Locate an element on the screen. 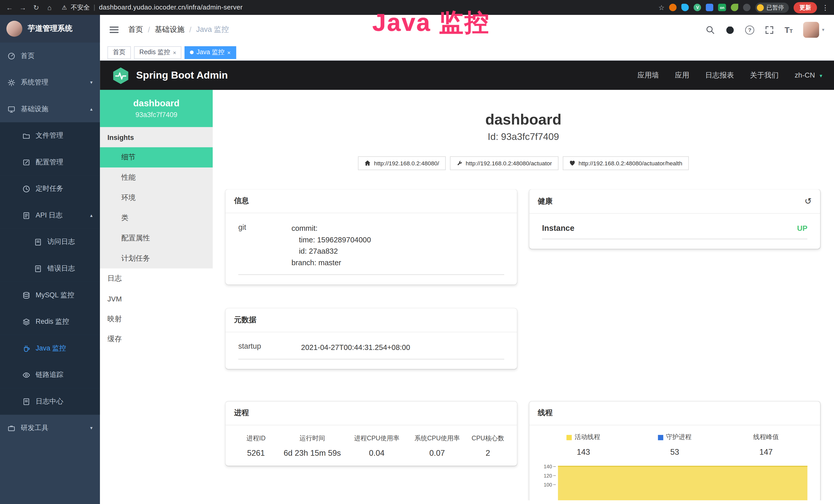 Image resolution: width=834 pixels, height=504 pixels. sidebar-item-home: 首页 is located at coordinates (50, 56).